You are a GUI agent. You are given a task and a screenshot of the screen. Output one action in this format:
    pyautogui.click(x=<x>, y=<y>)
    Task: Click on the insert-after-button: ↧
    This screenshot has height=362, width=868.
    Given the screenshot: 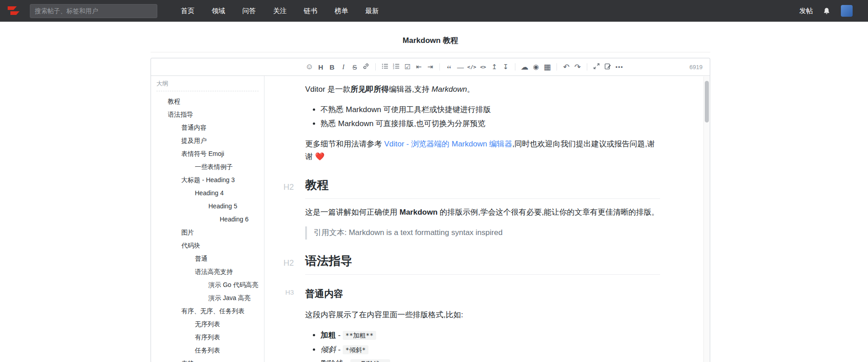 What is the action you would take?
    pyautogui.click(x=505, y=67)
    